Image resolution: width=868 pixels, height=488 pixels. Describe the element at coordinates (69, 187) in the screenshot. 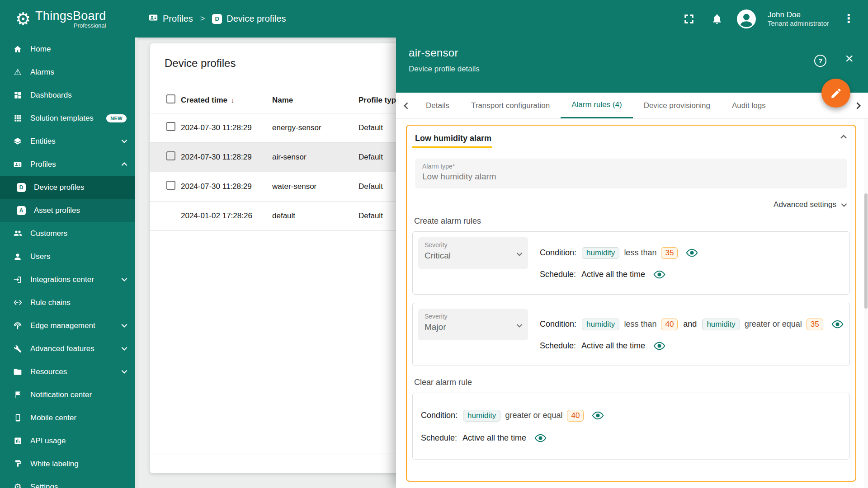

I see `sidebar-item-device-profiles: D Device profiles` at that location.